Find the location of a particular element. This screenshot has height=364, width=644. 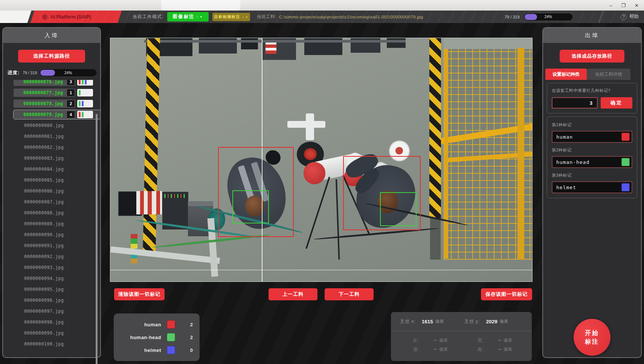

file-list: 0000000076.jpg30000000077.jpg10000000078… is located at coordinates (52, 214).